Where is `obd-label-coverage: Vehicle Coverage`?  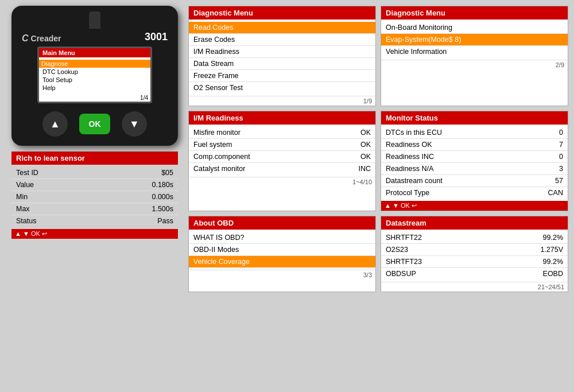 obd-label-coverage: Vehicle Coverage is located at coordinates (282, 262).